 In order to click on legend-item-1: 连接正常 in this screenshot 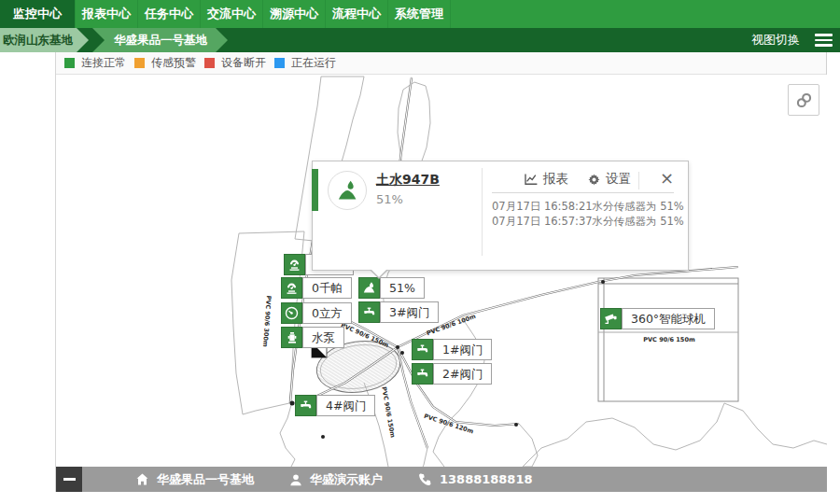, I will do `click(95, 63)`.